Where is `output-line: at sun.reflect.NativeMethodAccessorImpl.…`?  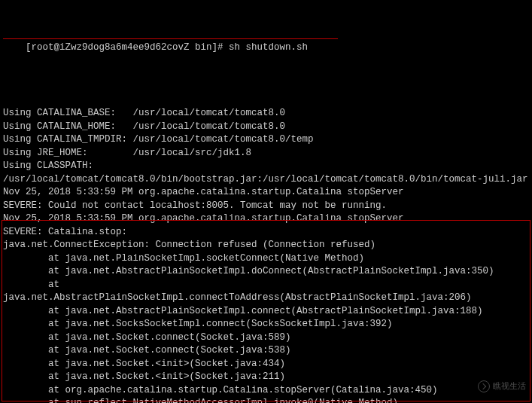
output-line: at sun.reflect.NativeMethodAccessorImpl.… is located at coordinates (266, 400).